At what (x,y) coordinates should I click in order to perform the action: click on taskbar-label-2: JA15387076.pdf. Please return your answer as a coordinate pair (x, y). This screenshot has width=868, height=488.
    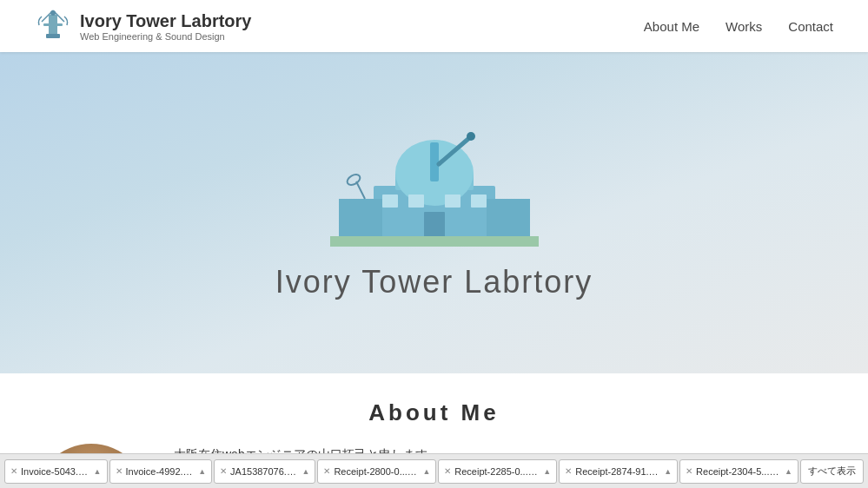
    Looking at the image, I should click on (264, 472).